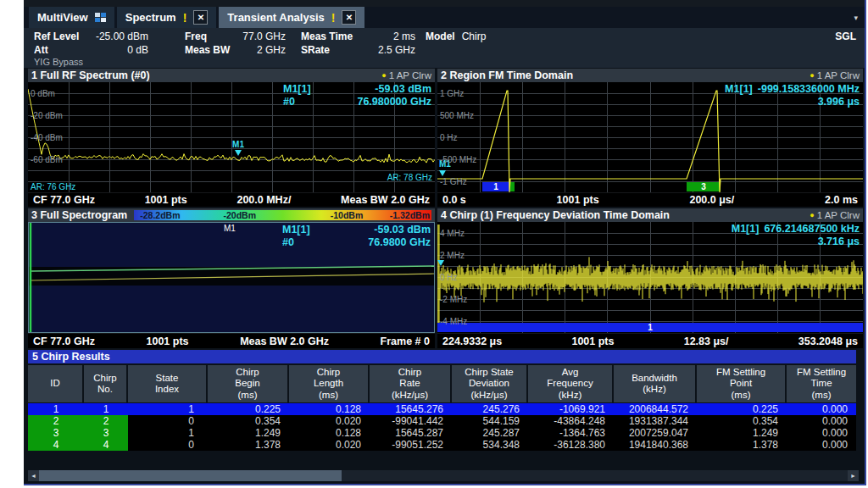 The width and height of the screenshot is (868, 488). I want to click on y-axis-label: 0 Hz, so click(449, 137).